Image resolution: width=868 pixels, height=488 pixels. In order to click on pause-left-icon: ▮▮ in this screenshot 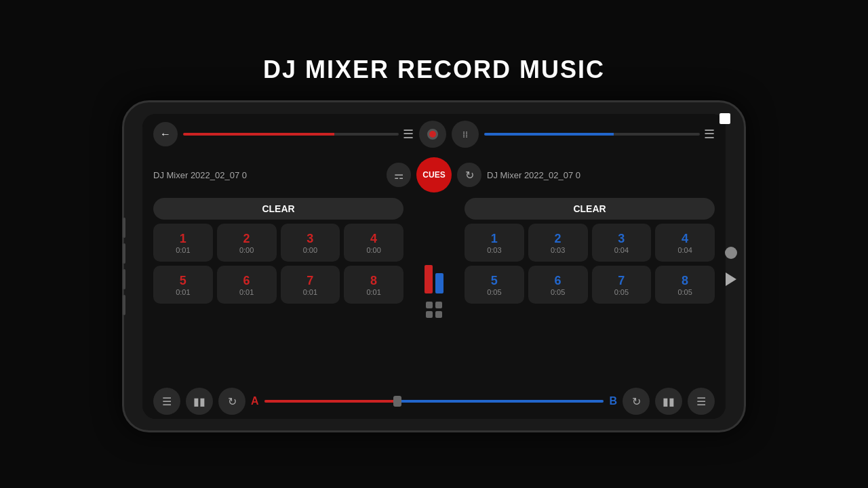, I will do `click(199, 401)`.